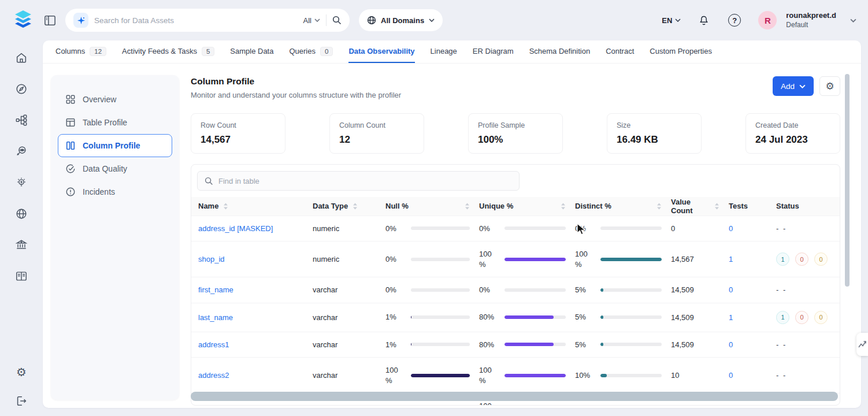  Describe the element at coordinates (115, 146) in the screenshot. I see `sidebar-item-column-profile: Column Profile` at that location.